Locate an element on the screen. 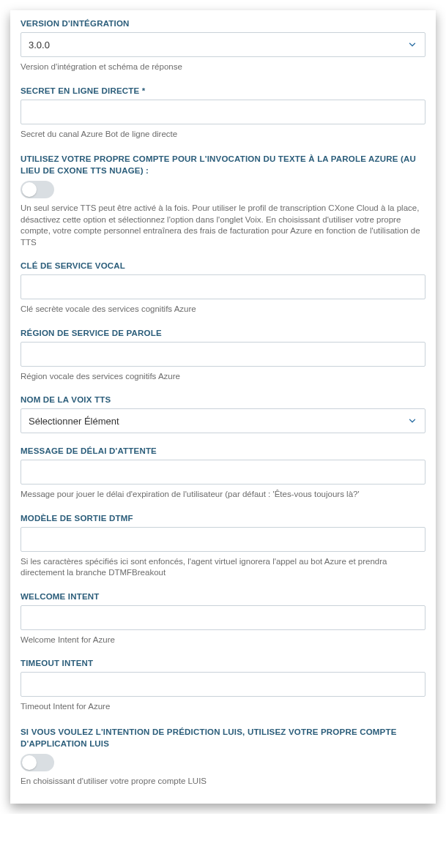 This screenshot has width=446, height=868. input-welcome-intent is located at coordinates (223, 618).